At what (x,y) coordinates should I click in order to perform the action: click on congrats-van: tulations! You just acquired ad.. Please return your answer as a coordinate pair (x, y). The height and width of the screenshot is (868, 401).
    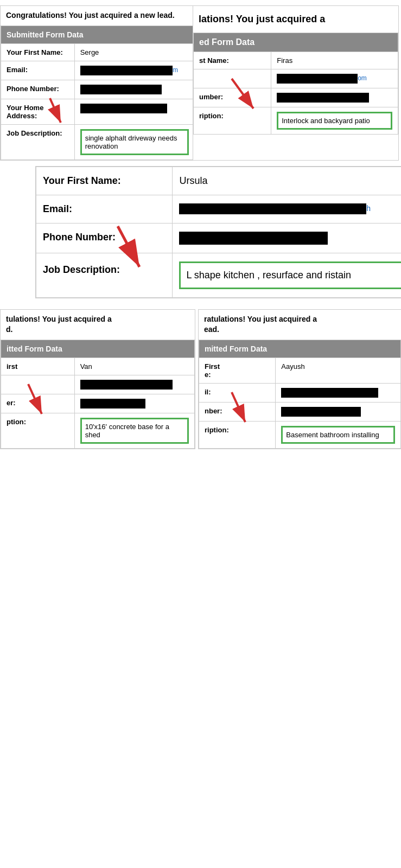
    Looking at the image, I should click on (98, 324).